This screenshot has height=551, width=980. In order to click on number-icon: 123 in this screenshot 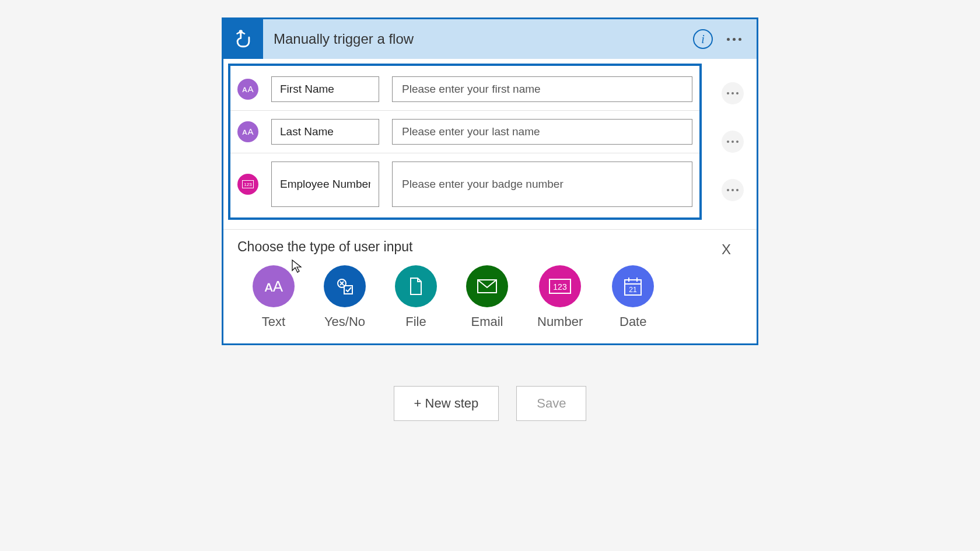, I will do `click(560, 286)`.